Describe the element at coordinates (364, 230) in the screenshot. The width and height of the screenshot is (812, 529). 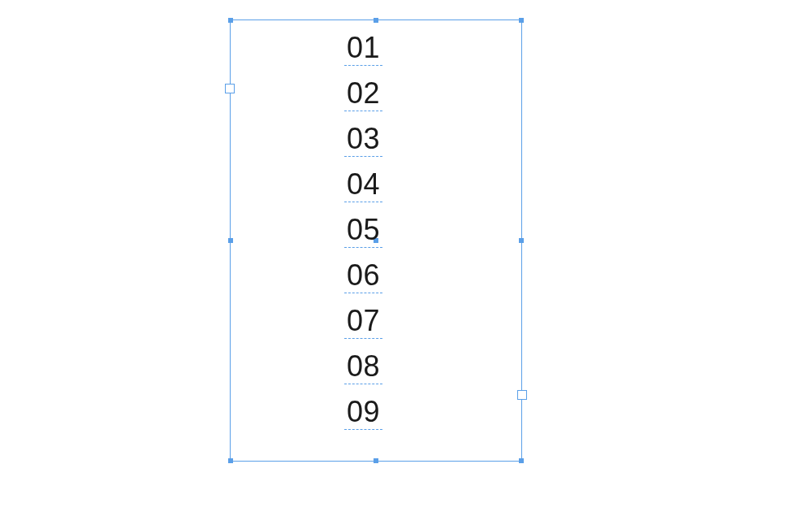
I see `text-content: 01 02 03 04 05 06 07 08` at that location.